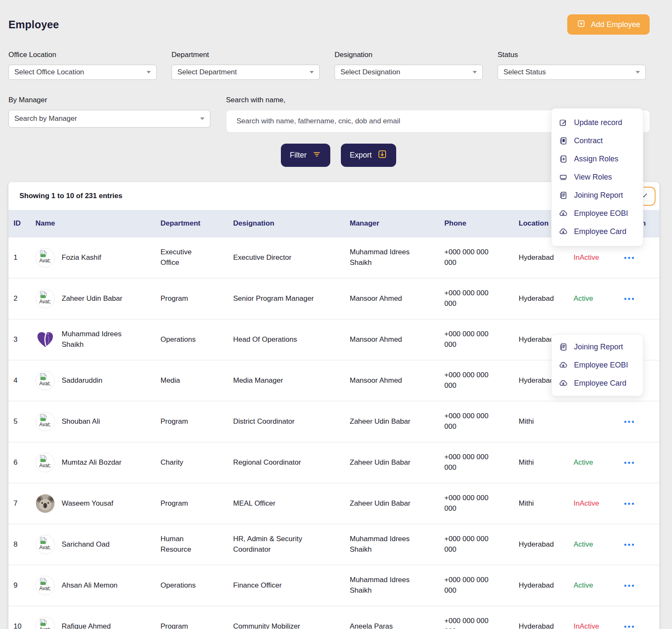 The width and height of the screenshot is (672, 629). I want to click on menu-item-assign-roles: Assign Roles, so click(597, 159).